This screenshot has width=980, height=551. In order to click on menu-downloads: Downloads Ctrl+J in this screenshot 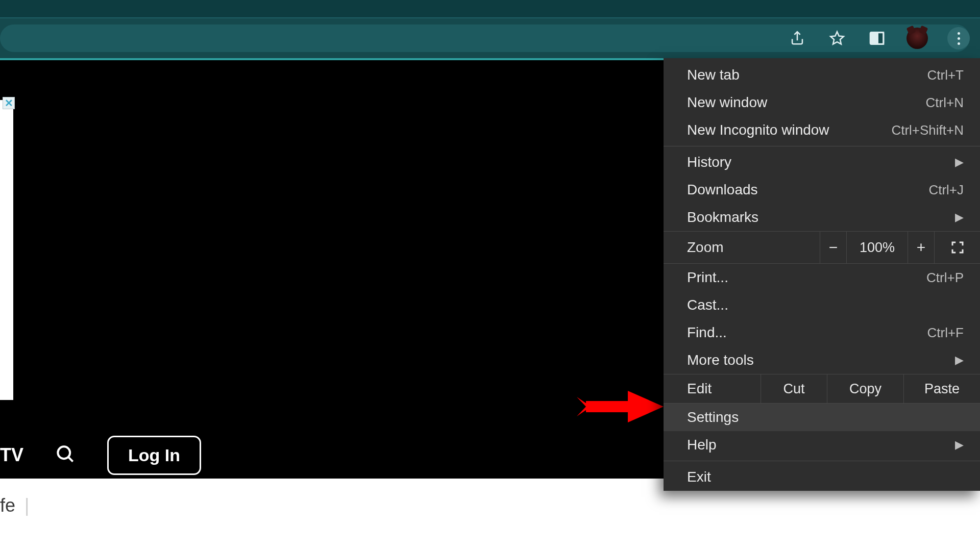, I will do `click(822, 190)`.